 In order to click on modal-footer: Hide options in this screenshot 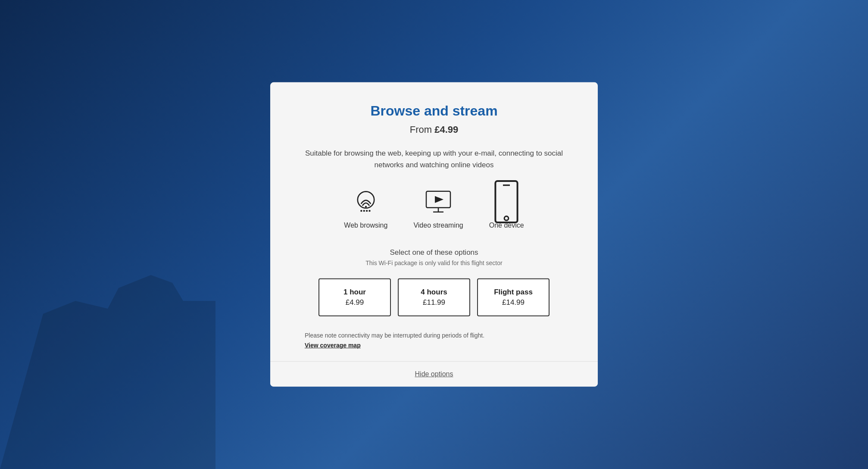, I will do `click(434, 374)`.